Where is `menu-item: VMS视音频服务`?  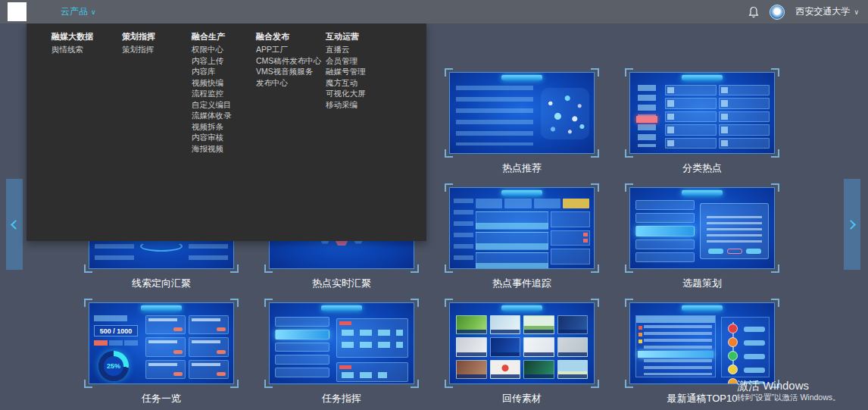 menu-item: VMS视音频服务 is located at coordinates (291, 71).